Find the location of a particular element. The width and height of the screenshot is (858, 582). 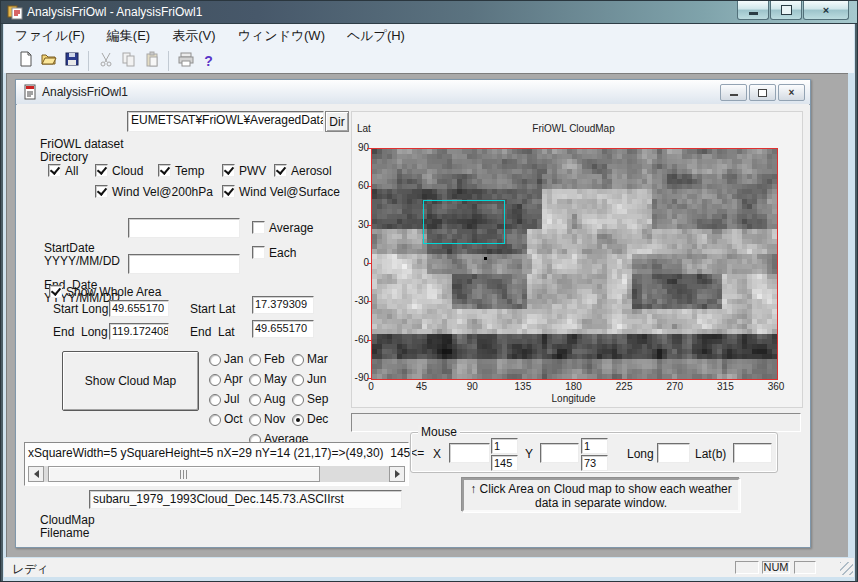

copy-icon is located at coordinates (129, 61).